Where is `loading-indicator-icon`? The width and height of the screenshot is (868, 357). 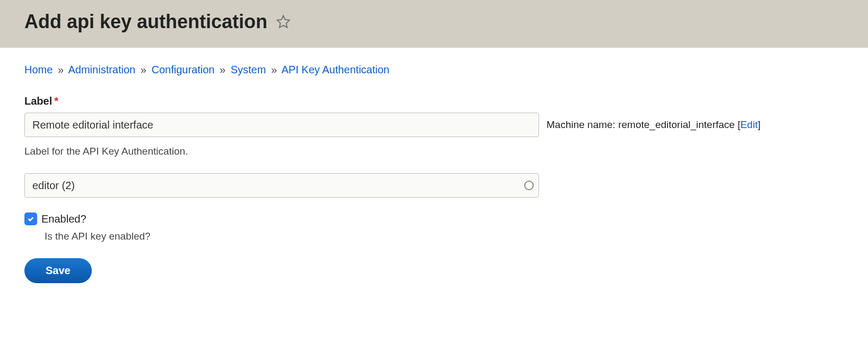 loading-indicator-icon is located at coordinates (529, 185).